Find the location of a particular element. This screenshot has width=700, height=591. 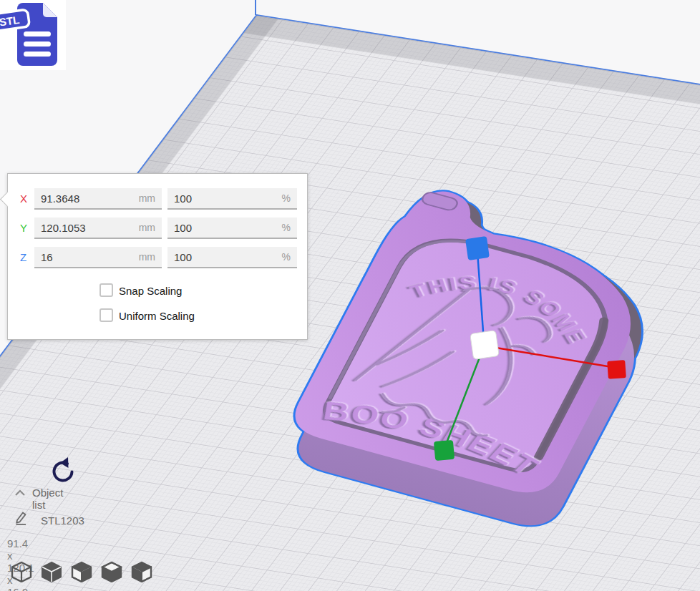

view-3d-icon is located at coordinates (21, 572).